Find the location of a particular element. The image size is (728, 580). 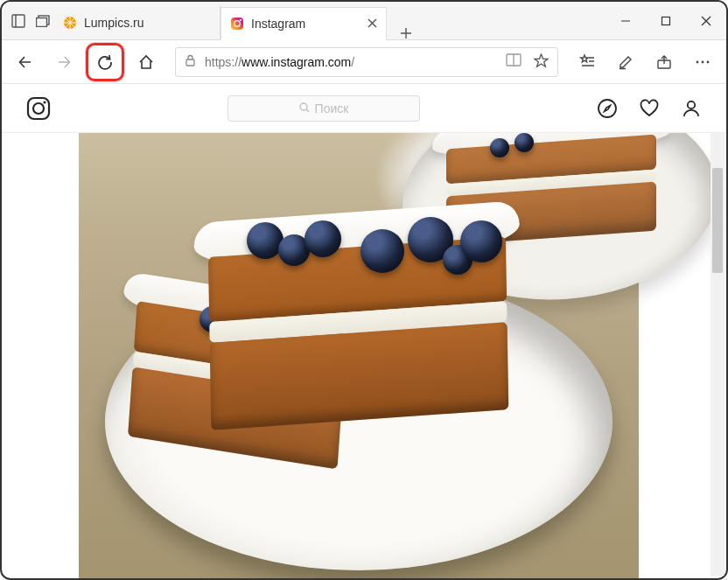

tab-utility-buttons is located at coordinates (28, 21).